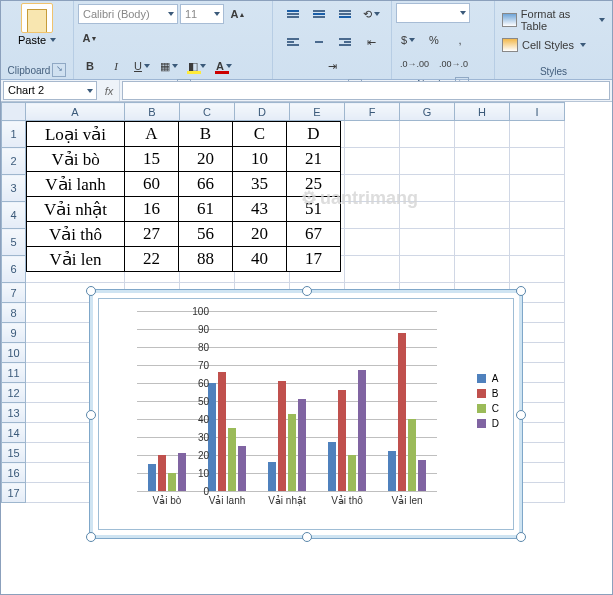  What do you see at coordinates (224, 66) in the screenshot?
I see `font-color-button: A` at bounding box center [224, 66].